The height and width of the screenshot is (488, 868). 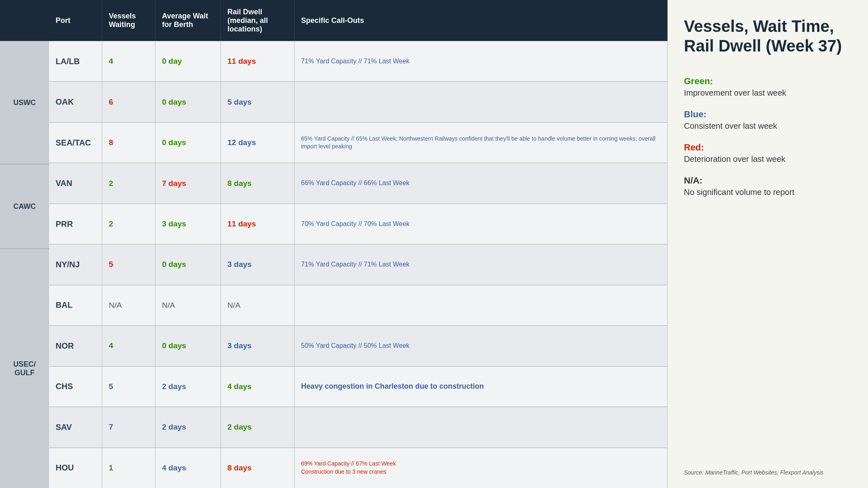 I want to click on legend-green: Green: Improvement over last week, so click(x=768, y=87).